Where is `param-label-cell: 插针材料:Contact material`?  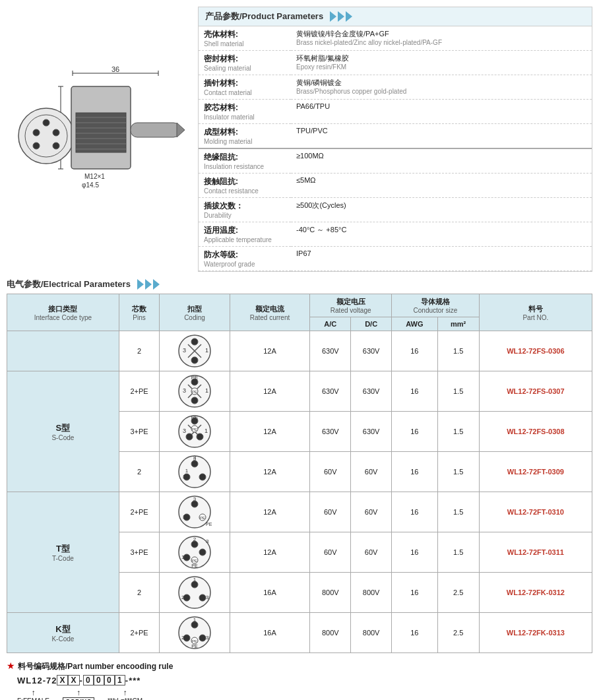
param-label-cell: 插针材料:Contact material is located at coordinates (245, 87).